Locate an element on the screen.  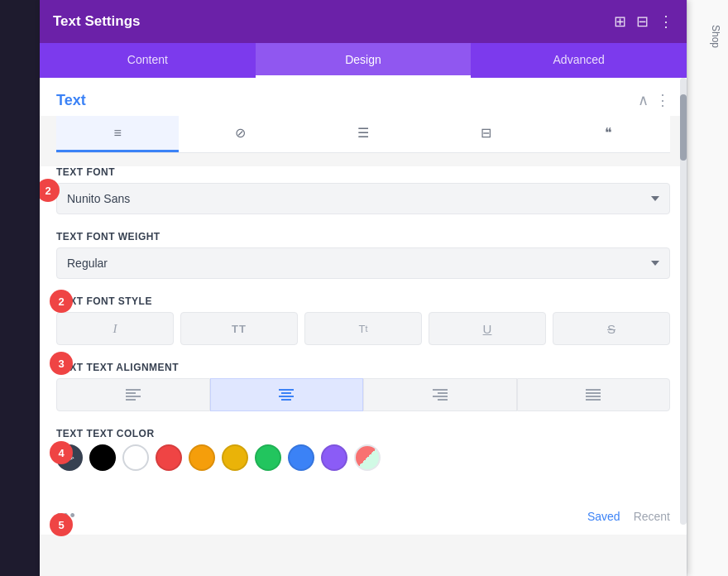
recent-link: Recent is located at coordinates (652, 516).